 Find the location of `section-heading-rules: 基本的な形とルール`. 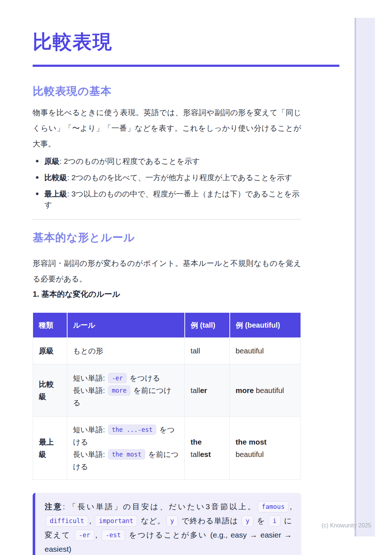

section-heading-rules: 基本的な形とルール is located at coordinates (167, 238).